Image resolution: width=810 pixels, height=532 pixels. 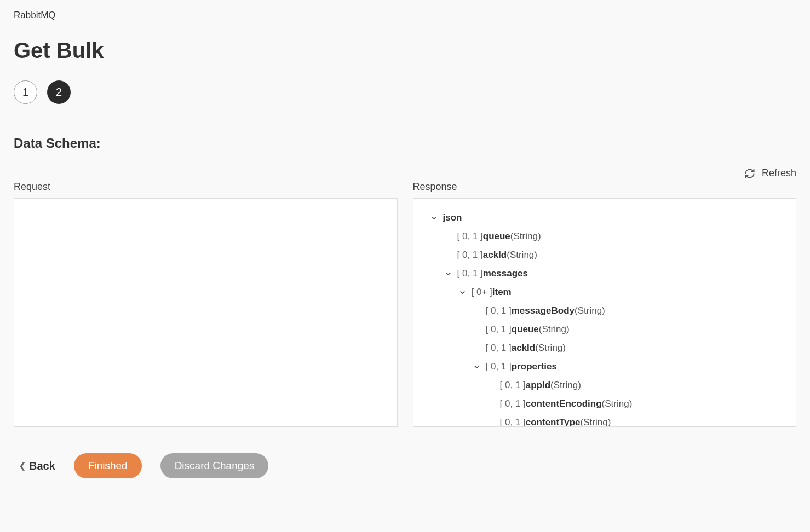 What do you see at coordinates (605, 385) in the screenshot?
I see `tree-node: [ 0, 1 ] appId (String)` at bounding box center [605, 385].